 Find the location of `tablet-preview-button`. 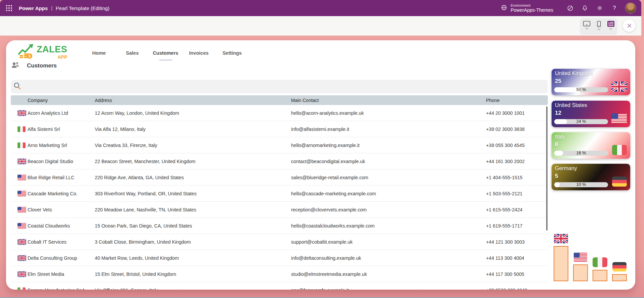

tablet-preview-button is located at coordinates (587, 25).